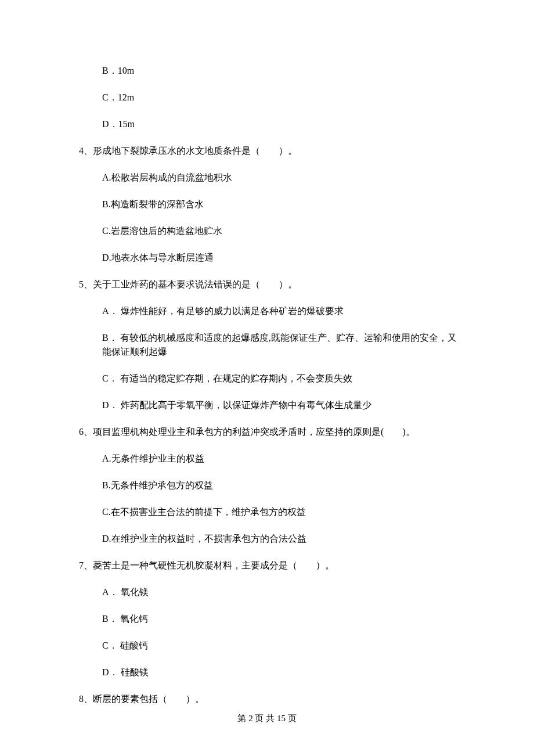 The width and height of the screenshot is (534, 756). Describe the element at coordinates (126, 98) in the screenshot. I see `option-text: 12m` at that location.